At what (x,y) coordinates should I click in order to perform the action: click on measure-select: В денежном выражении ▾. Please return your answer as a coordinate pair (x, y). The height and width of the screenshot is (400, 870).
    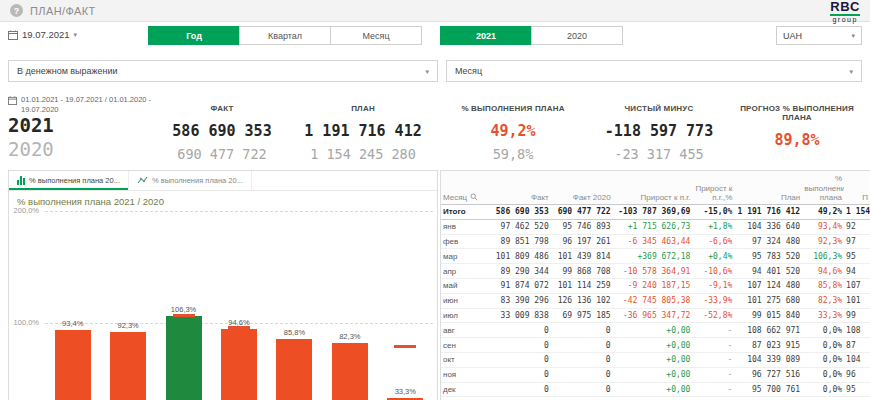
    Looking at the image, I should click on (223, 71).